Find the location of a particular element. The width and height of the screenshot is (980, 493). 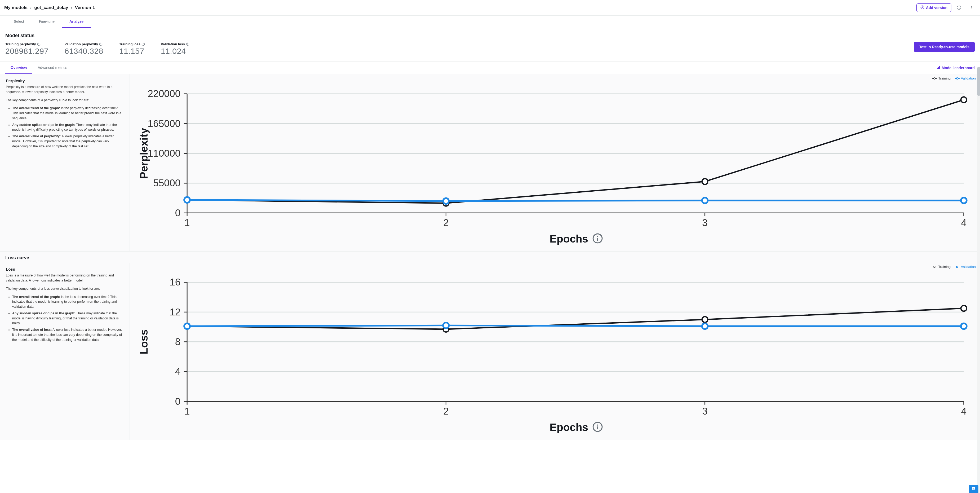

metric-validation-loss: Validation loss 11.024 is located at coordinates (175, 49).